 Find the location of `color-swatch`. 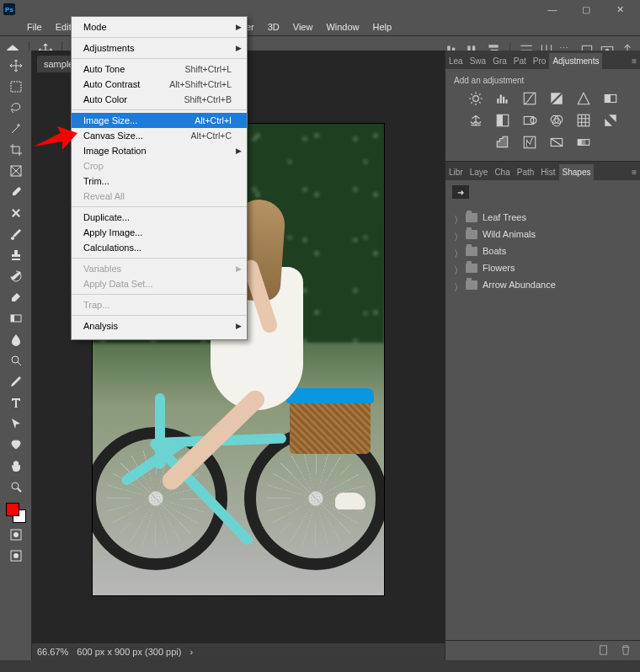

color-swatch is located at coordinates (16, 513).